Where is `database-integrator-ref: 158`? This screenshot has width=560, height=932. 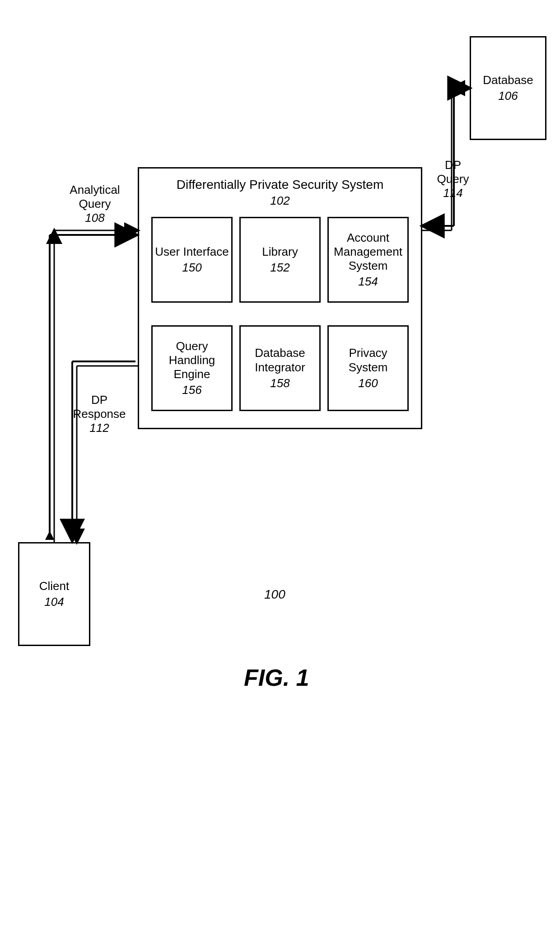 database-integrator-ref: 158 is located at coordinates (280, 383).